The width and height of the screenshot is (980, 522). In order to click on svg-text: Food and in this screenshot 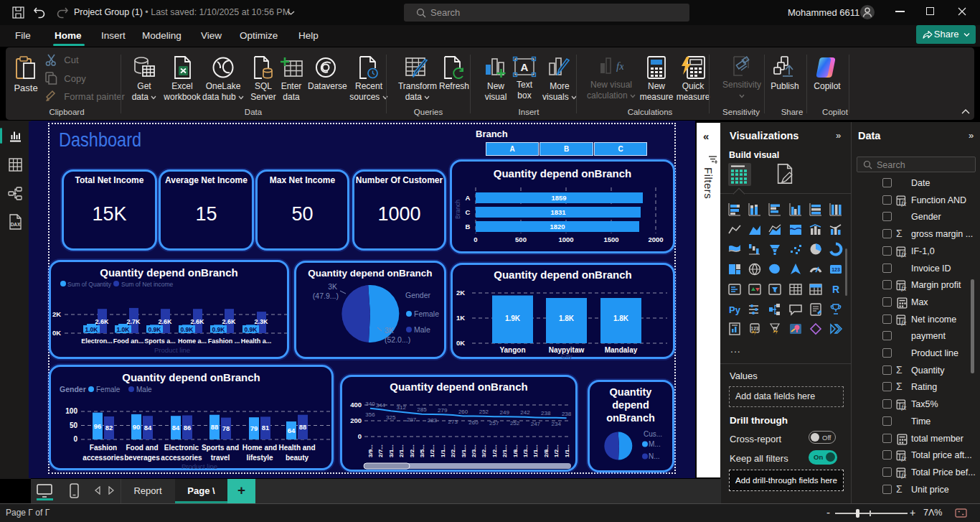, I will do `click(142, 448)`.